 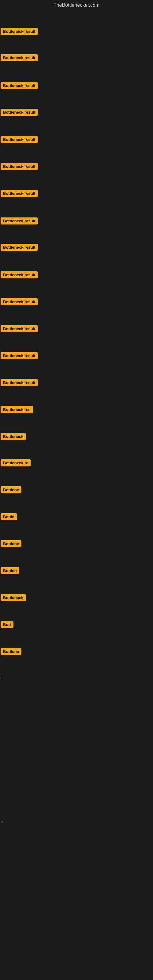 What do you see at coordinates (17, 409) in the screenshot?
I see `bottleneck-result-item: Bottleneck res` at bounding box center [17, 409].